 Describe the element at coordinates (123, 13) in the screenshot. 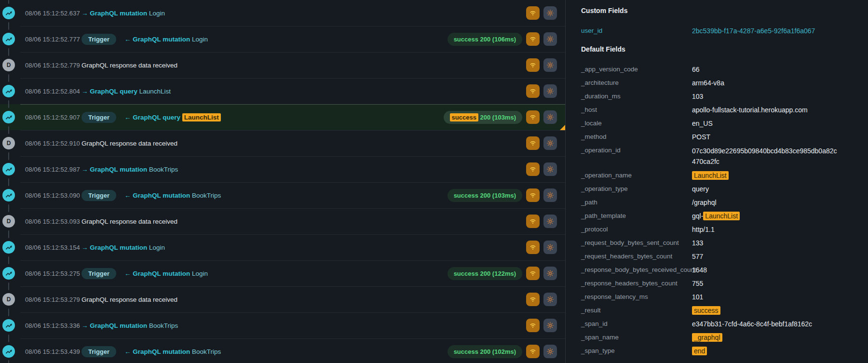

I see `event-label: → GraphQL mutation Login` at that location.